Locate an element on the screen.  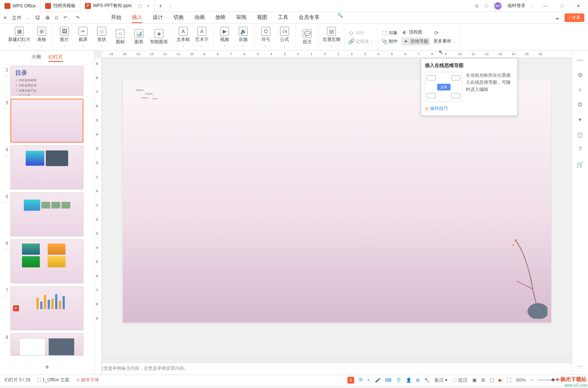
fit-view-icon: ⛶ is located at coordinates (509, 380).